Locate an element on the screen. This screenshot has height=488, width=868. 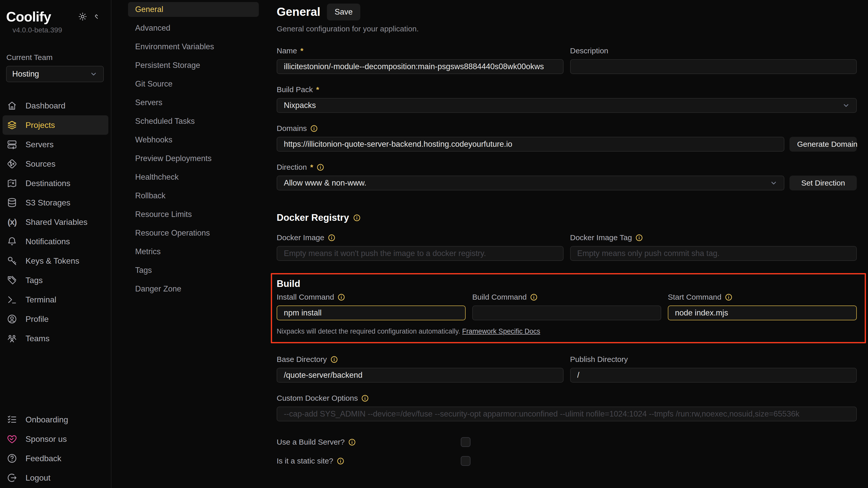
direction-field-group: Direction * Allow www & non-www. Set Dir… is located at coordinates (567, 177).